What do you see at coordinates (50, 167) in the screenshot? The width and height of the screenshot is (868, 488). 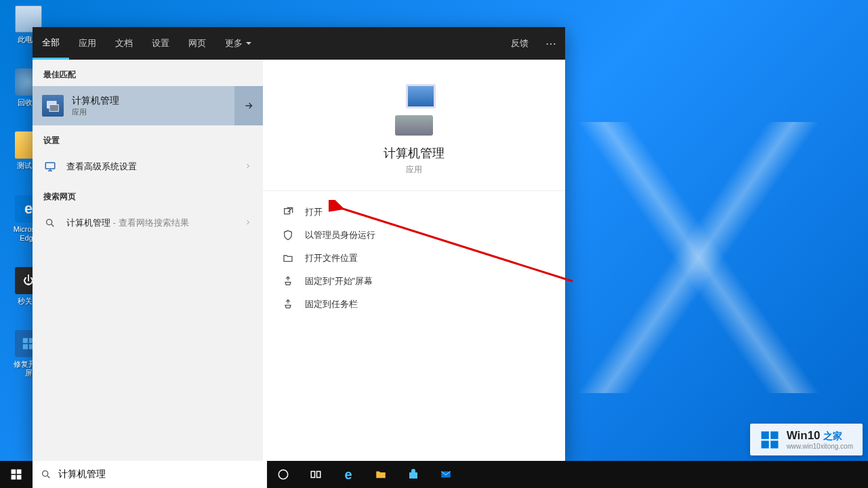 I see `monitor-icon` at bounding box center [50, 167].